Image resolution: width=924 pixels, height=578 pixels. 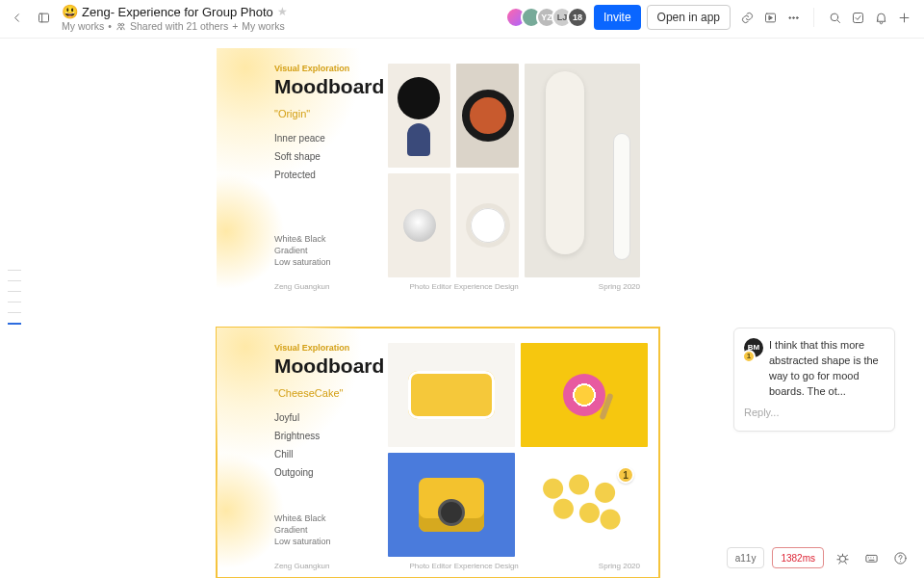 What do you see at coordinates (834, 17) in the screenshot?
I see `search-icon` at bounding box center [834, 17].